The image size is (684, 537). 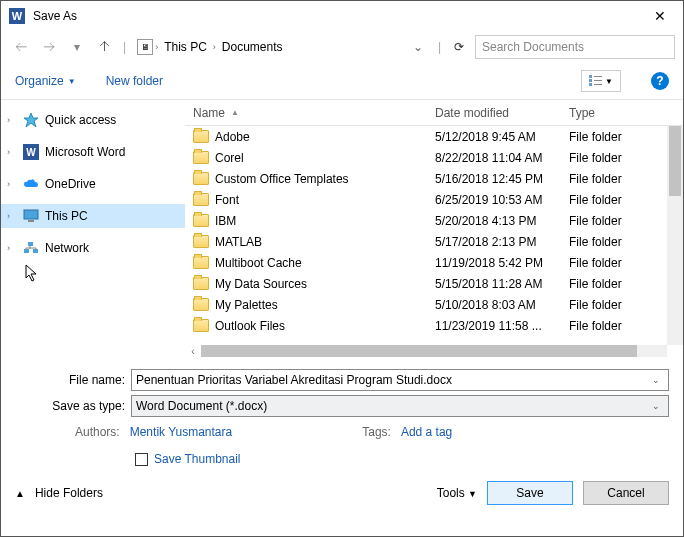 I want to click on tree-item-quick-access: ›Quick access, so click(x=93, y=120).